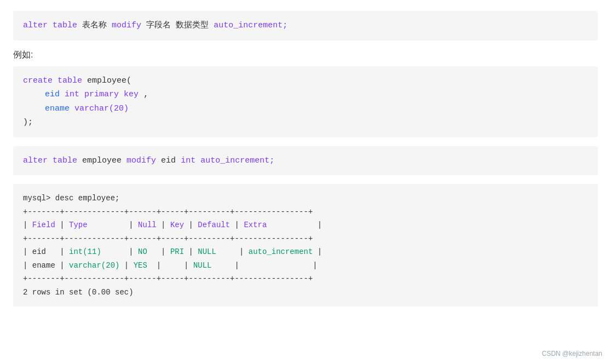 This screenshot has width=611, height=364. Describe the element at coordinates (188, 161) in the screenshot. I see `kw-int2: int` at that location.